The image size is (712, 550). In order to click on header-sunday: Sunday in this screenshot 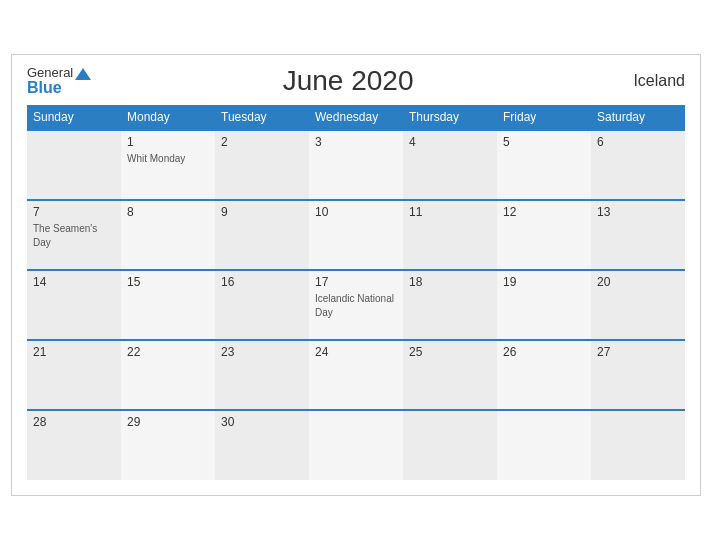, I will do `click(74, 118)`.